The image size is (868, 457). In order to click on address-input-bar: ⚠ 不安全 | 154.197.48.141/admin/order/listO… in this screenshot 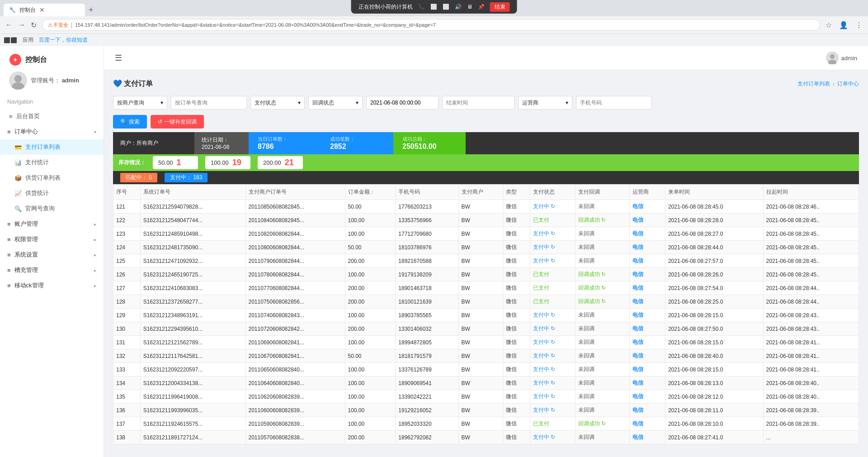, I will do `click(431, 25)`.